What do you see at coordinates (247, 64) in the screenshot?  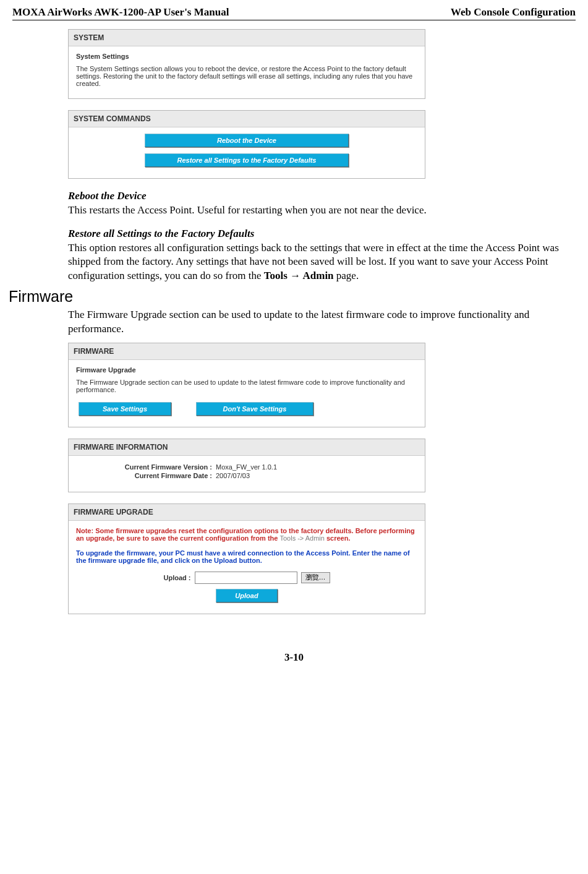 I see `system-panel: SYSTEM System Settings The System Settin…` at bounding box center [247, 64].